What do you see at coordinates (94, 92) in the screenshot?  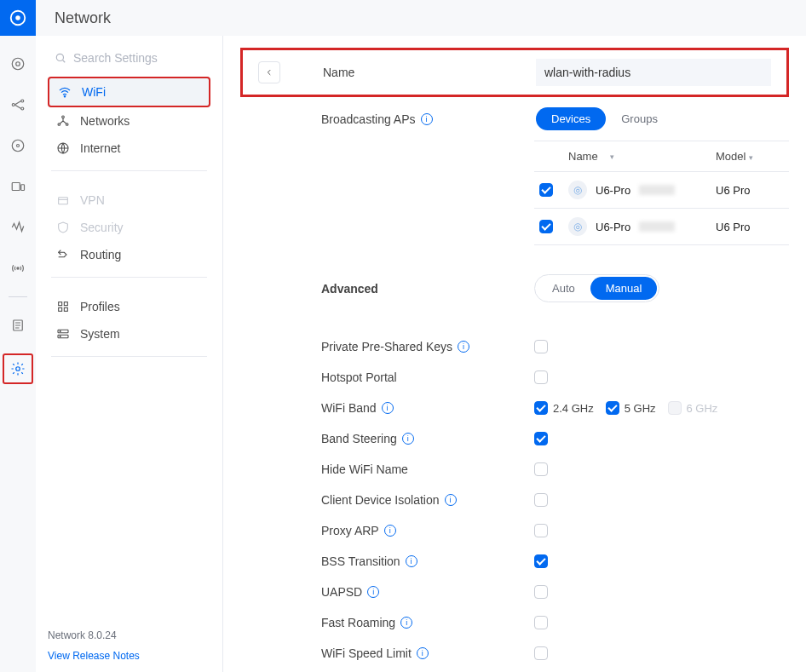 I see `sidebar-label: WiFi` at bounding box center [94, 92].